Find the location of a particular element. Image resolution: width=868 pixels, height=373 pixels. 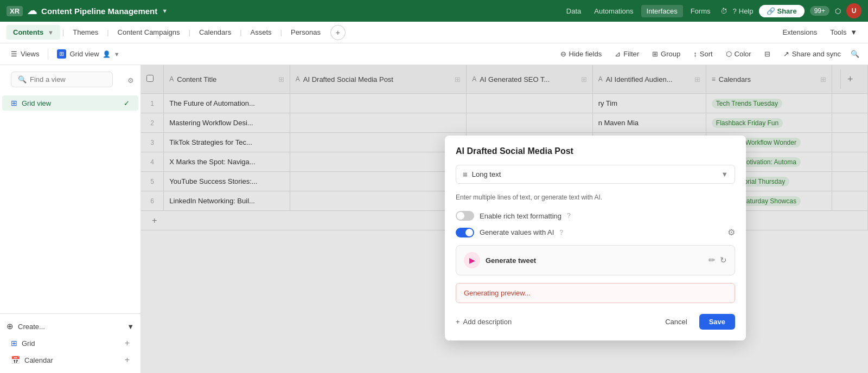

logo-area: XR ☁ Content Pipeline Management ▼ is located at coordinates (282, 11).